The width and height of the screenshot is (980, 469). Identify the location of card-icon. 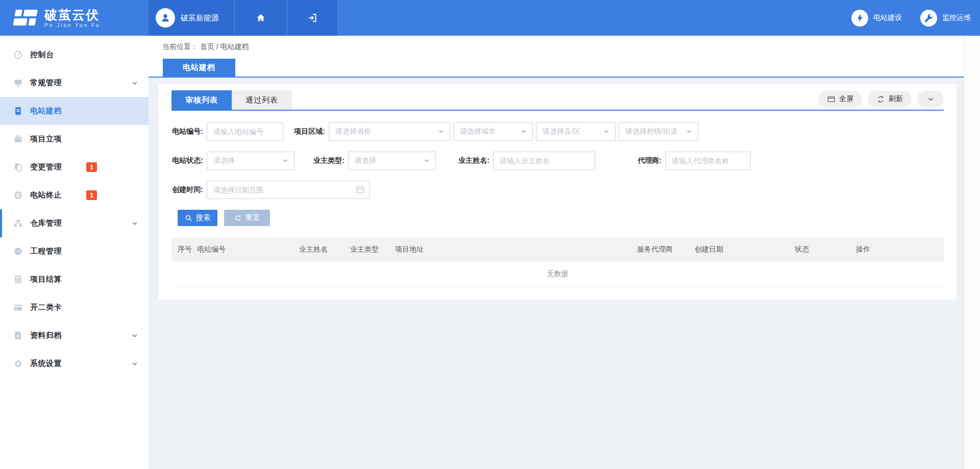
(18, 308).